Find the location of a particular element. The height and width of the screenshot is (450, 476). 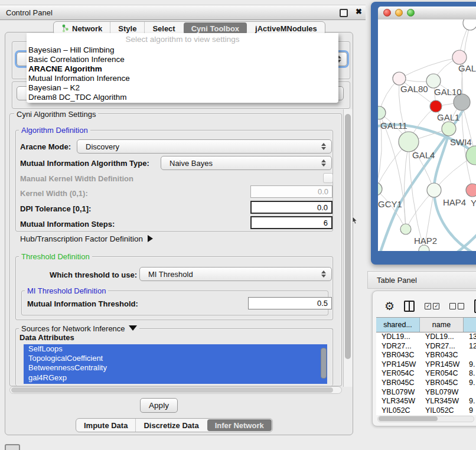

table-row: YIL052CYIL052C9 is located at coordinates (426, 411).